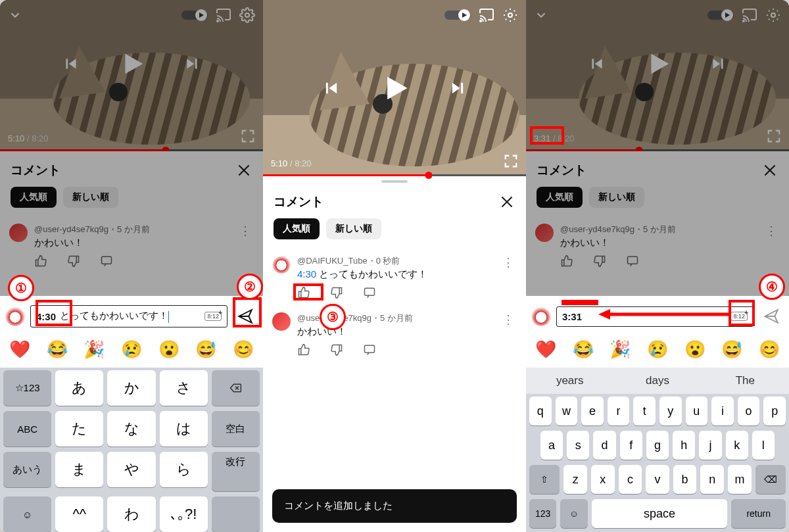 The width and height of the screenshot is (789, 532). I want to click on key-shift: ⇧, so click(544, 479).